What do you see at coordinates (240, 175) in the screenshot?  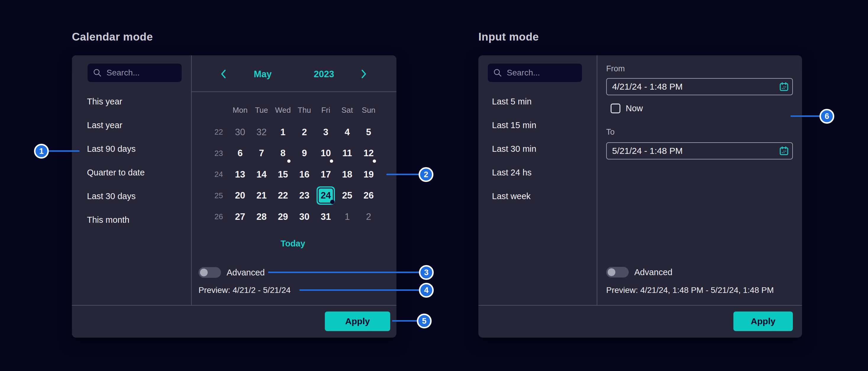 I see `day-13: 13` at bounding box center [240, 175].